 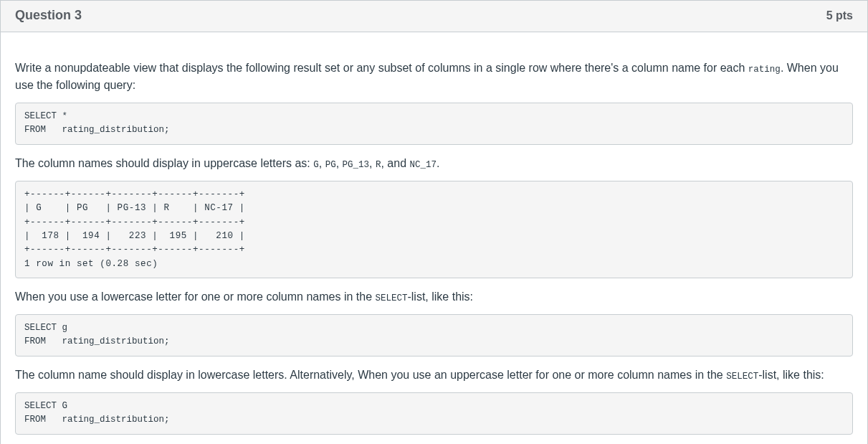 What do you see at coordinates (381, 67) in the screenshot?
I see `intro-text-a: Write a nonupdateable view that displays…` at bounding box center [381, 67].